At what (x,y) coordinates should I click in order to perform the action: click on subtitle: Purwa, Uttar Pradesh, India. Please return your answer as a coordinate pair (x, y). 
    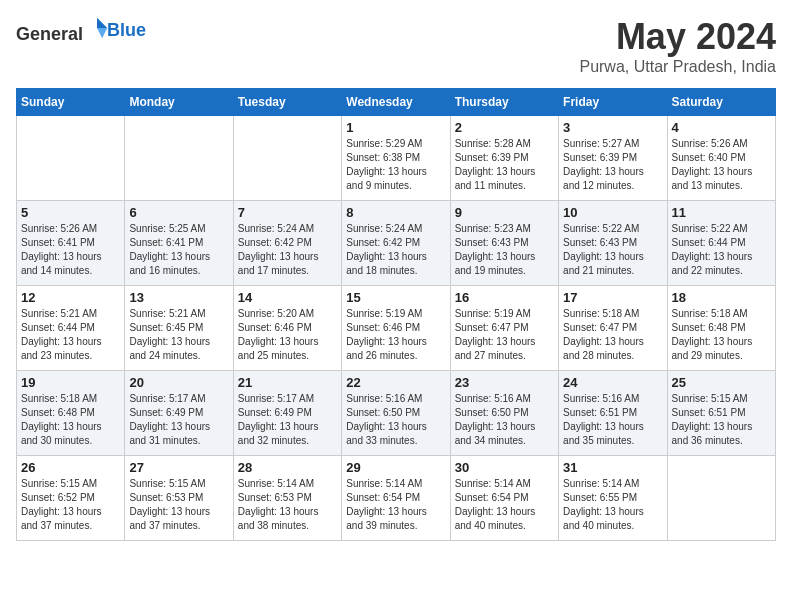
    Looking at the image, I should click on (678, 67).